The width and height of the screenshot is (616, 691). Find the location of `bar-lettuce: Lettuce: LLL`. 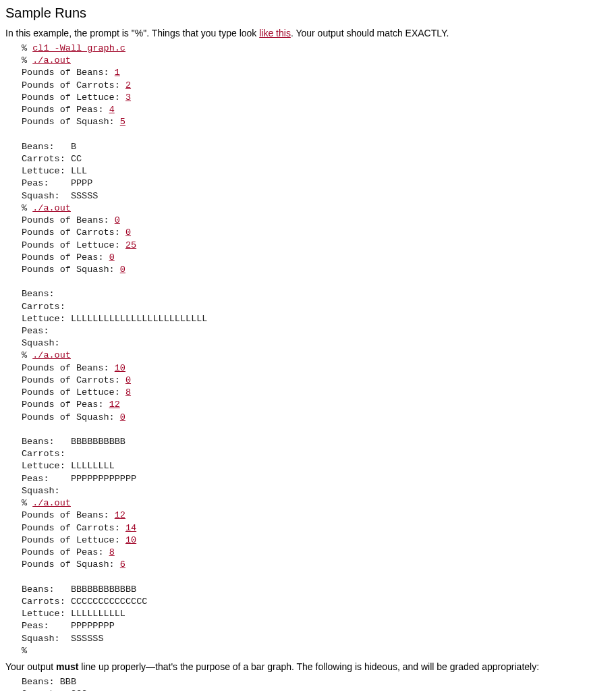

bar-lettuce: Lettuce: LLL is located at coordinates (54, 171).